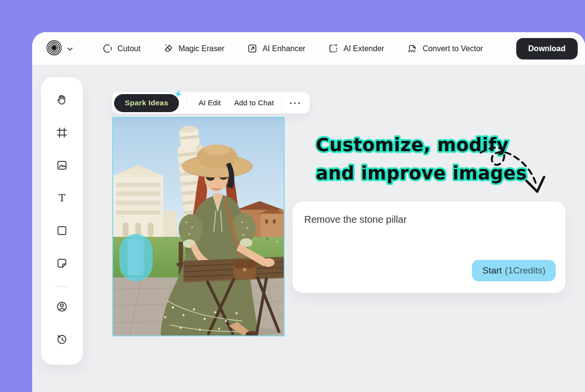  I want to click on svg-icon-text: SVG, so click(411, 51).